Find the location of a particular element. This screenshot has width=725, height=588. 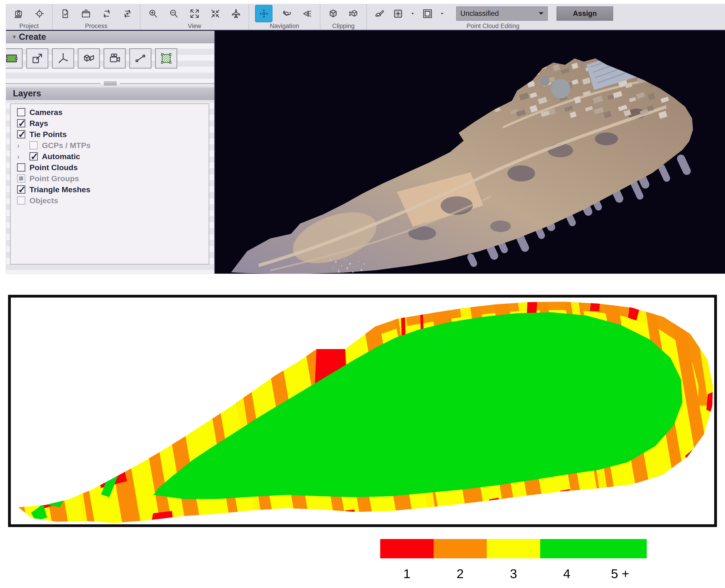

t-line-button is located at coordinates (140, 58).